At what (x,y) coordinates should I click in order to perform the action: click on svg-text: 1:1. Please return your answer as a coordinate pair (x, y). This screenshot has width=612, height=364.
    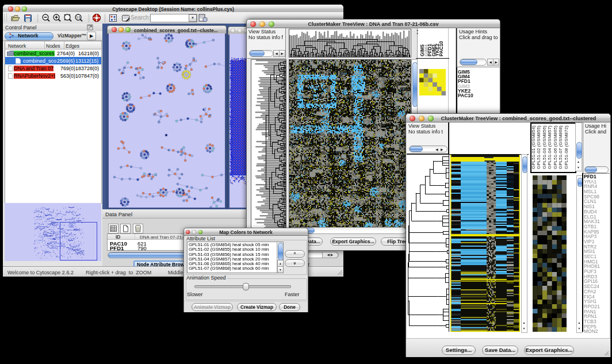
    Looking at the image, I should click on (78, 17).